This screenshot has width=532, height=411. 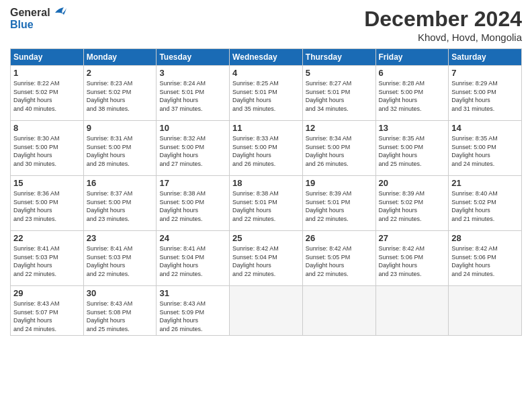 I want to click on table-row: 9 Sunrise: 8:31 AMSunset: 5:00 PMDayligh…, so click(x=120, y=148).